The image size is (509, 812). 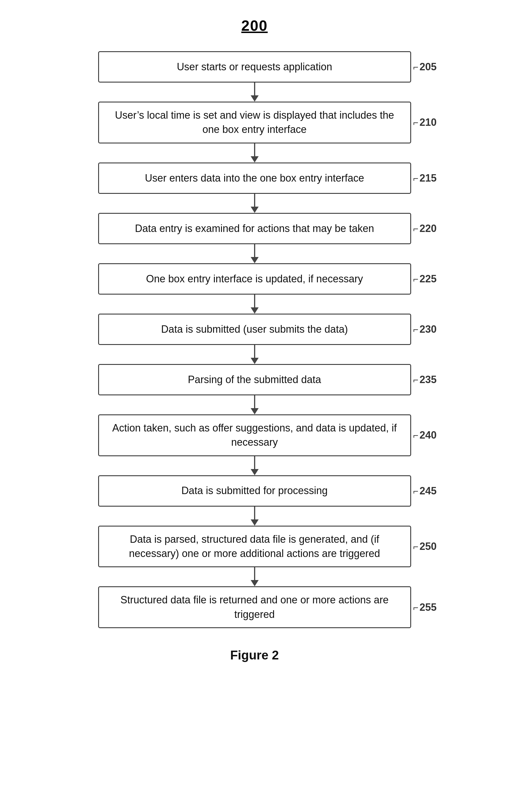 I want to click on step-box-235: Parsing of the submitted data, so click(x=254, y=380).